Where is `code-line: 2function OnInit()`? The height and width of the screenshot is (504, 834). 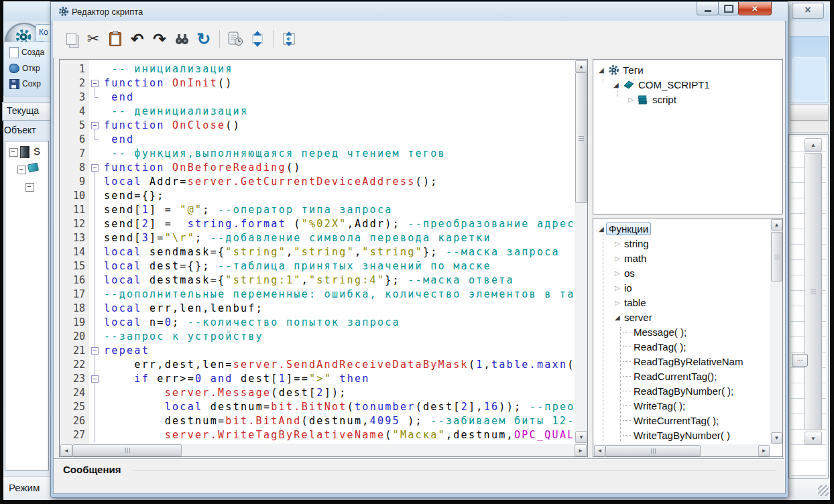 code-line: 2function OnInit() is located at coordinates (317, 83).